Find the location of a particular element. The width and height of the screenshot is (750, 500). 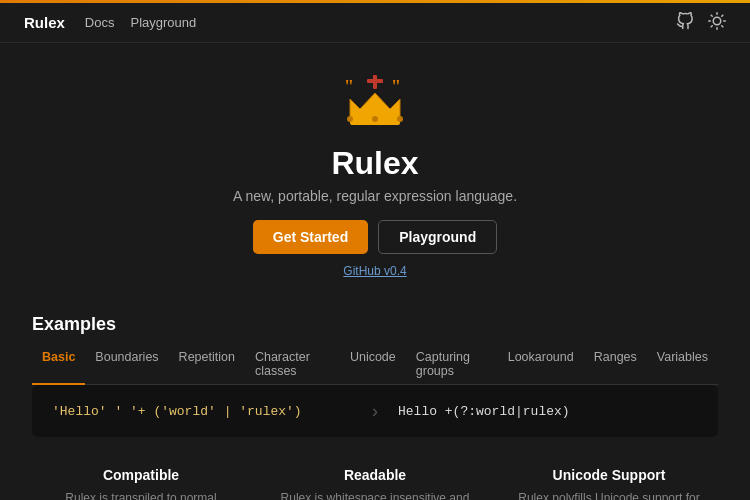

theme-toggle-icon is located at coordinates (717, 22).